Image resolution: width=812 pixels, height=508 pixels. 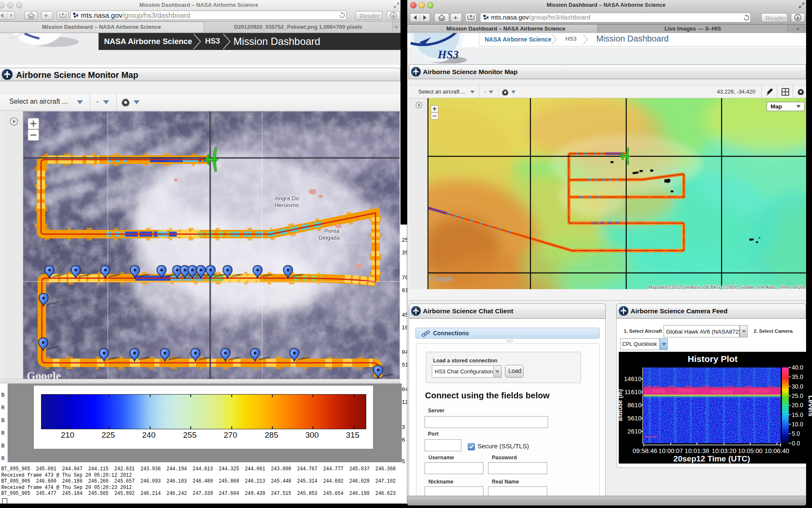 I want to click on svg-text: Heroismo, so click(x=287, y=205).